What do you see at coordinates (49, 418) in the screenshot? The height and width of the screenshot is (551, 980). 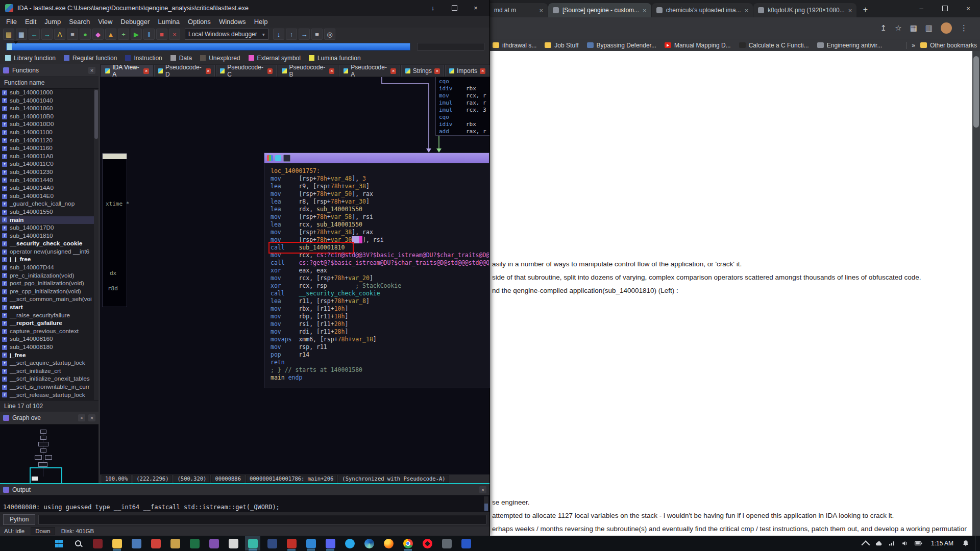 I see `graph-overview-header: Graph ove ▫ ×` at bounding box center [49, 418].